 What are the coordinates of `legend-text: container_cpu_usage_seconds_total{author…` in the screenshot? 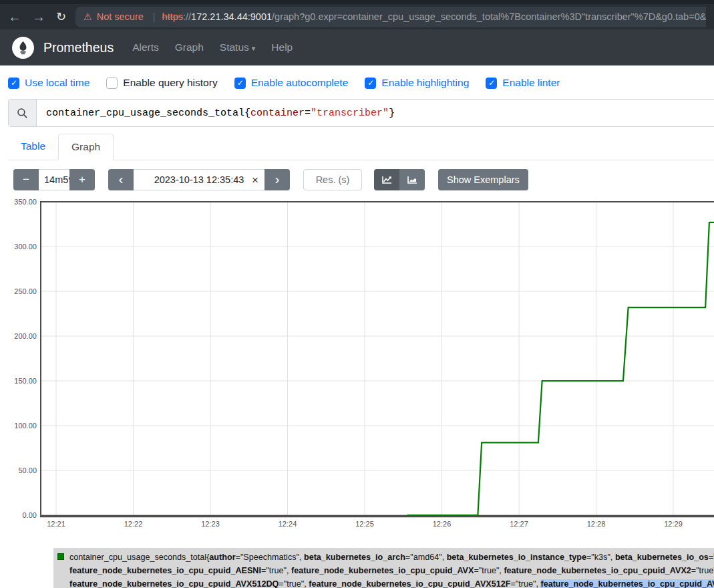 It's located at (386, 569).